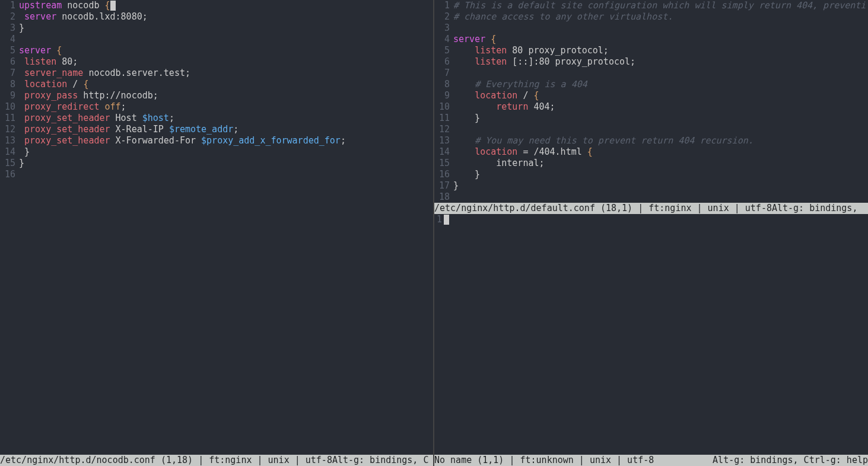 This screenshot has width=868, height=466. I want to click on line-content: proxy_set_header X-Real-IP $remote_addr;, so click(226, 129).